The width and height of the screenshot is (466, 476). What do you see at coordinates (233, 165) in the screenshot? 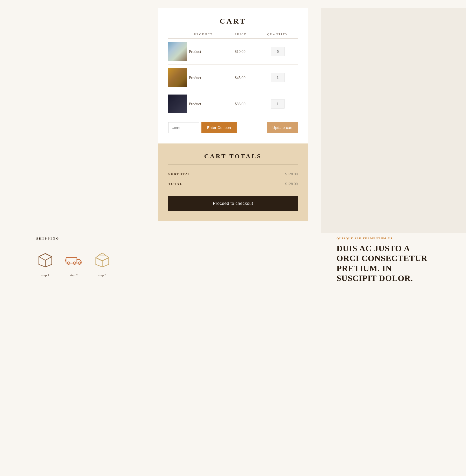
I see `totals-divider` at bounding box center [233, 165].